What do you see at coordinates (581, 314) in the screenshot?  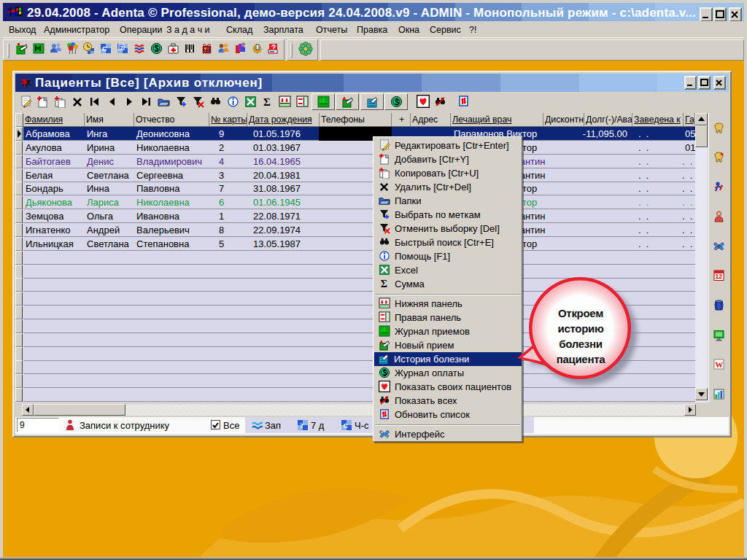 I see `svg-text: Откроем` at bounding box center [581, 314].